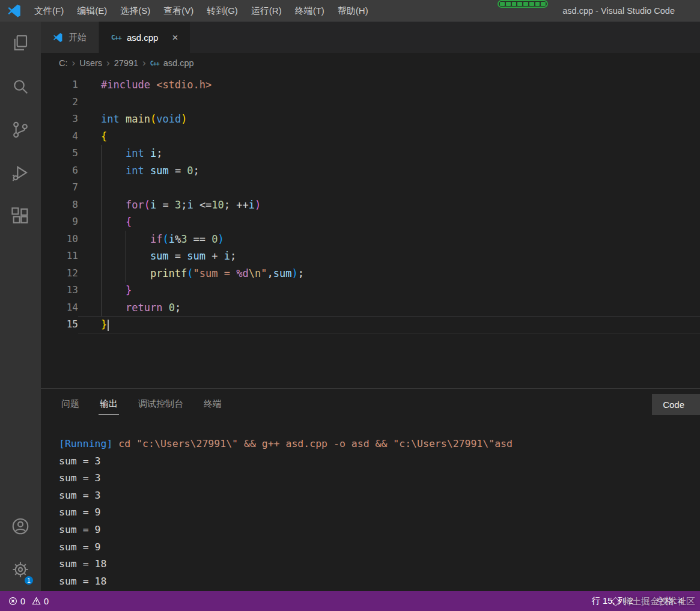  What do you see at coordinates (49, 11) in the screenshot?
I see `menu-file: 文件(F)` at bounding box center [49, 11].